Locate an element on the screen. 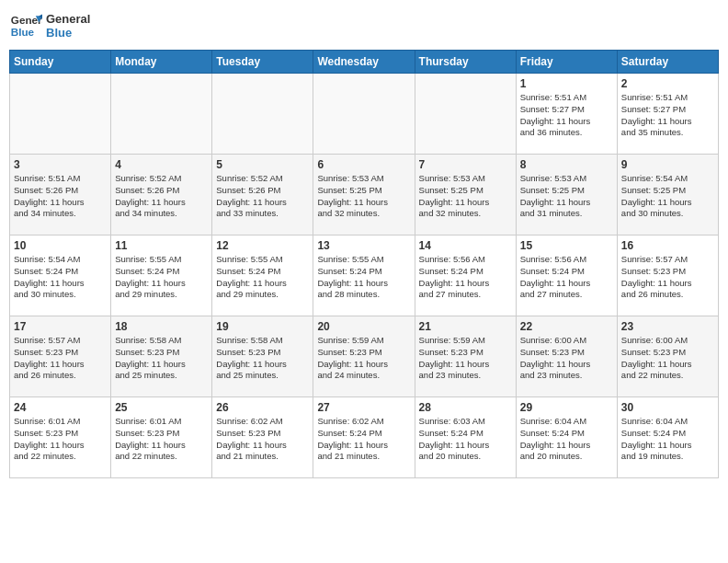  calendar-week-4: 24Sunrise: 6:01 AM Sunset: 5:23 PM Dayli… is located at coordinates (364, 438).